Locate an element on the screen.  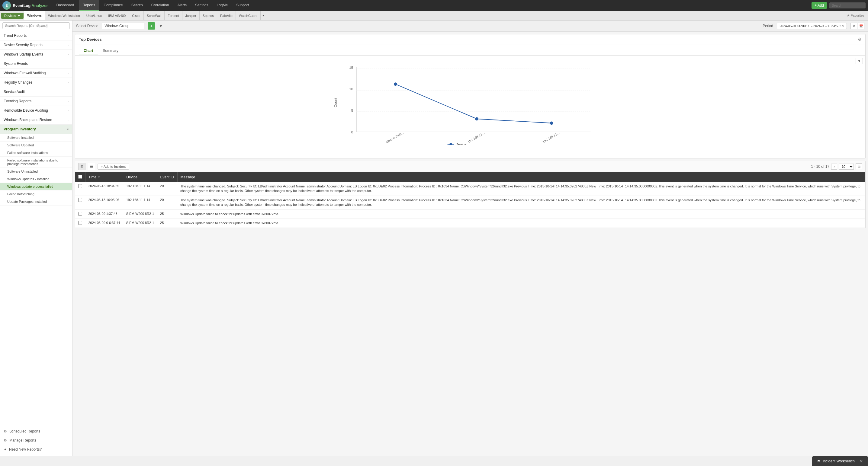
sidebar-sub-failed-hotpatching: Failed hotpatching is located at coordinates (36, 194).